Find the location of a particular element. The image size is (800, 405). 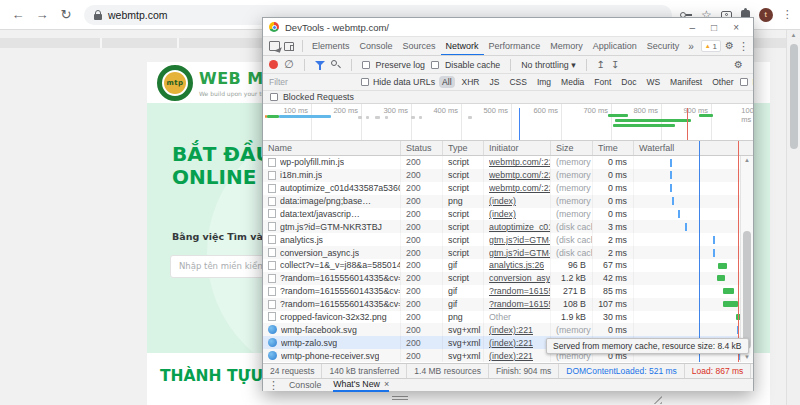

tab-performance: Performance is located at coordinates (515, 46).